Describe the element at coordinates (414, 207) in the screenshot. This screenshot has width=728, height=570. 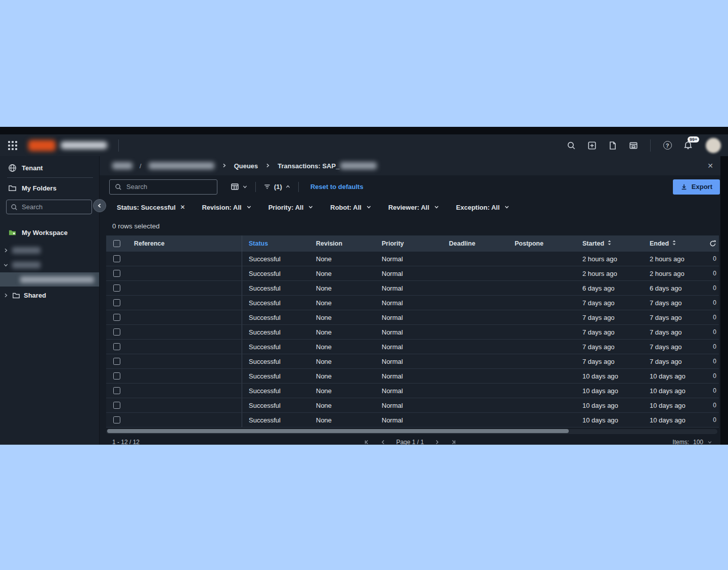
I see `filter-chip: Reviewer: All` at that location.